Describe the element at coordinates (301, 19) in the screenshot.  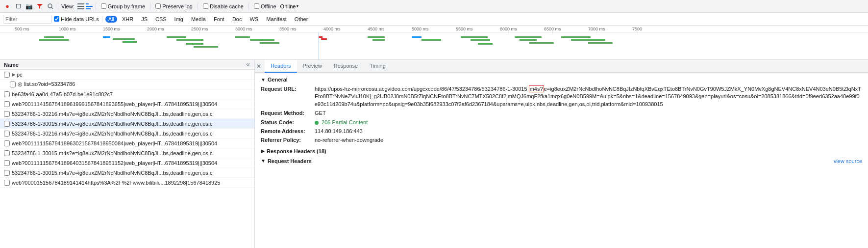
I see `type-other-button: Other` at that location.